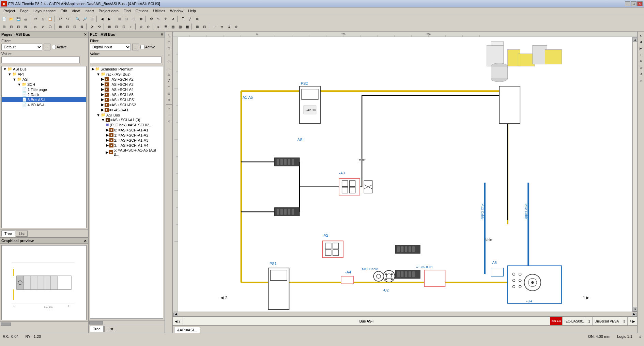 The width and height of the screenshot is (644, 346). What do you see at coordinates (236, 27) in the screenshot?
I see `tb2-f4: ⊕` at bounding box center [236, 27].